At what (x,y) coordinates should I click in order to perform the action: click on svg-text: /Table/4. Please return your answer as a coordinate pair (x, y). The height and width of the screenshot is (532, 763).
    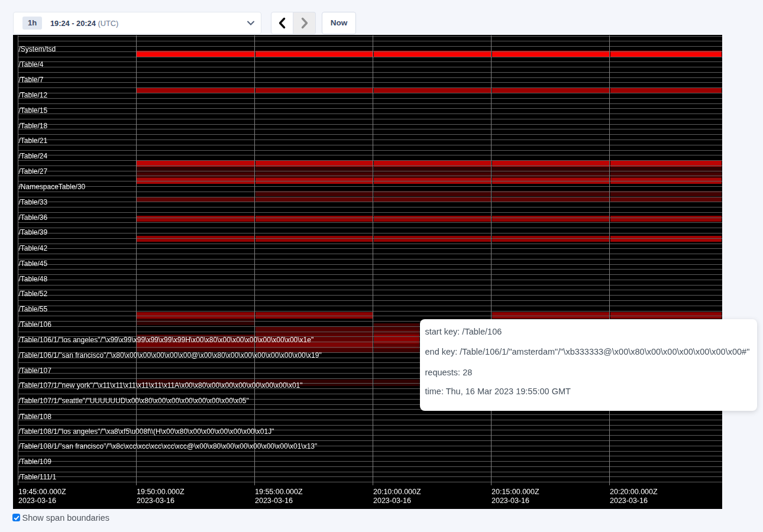
    Looking at the image, I should click on (31, 64).